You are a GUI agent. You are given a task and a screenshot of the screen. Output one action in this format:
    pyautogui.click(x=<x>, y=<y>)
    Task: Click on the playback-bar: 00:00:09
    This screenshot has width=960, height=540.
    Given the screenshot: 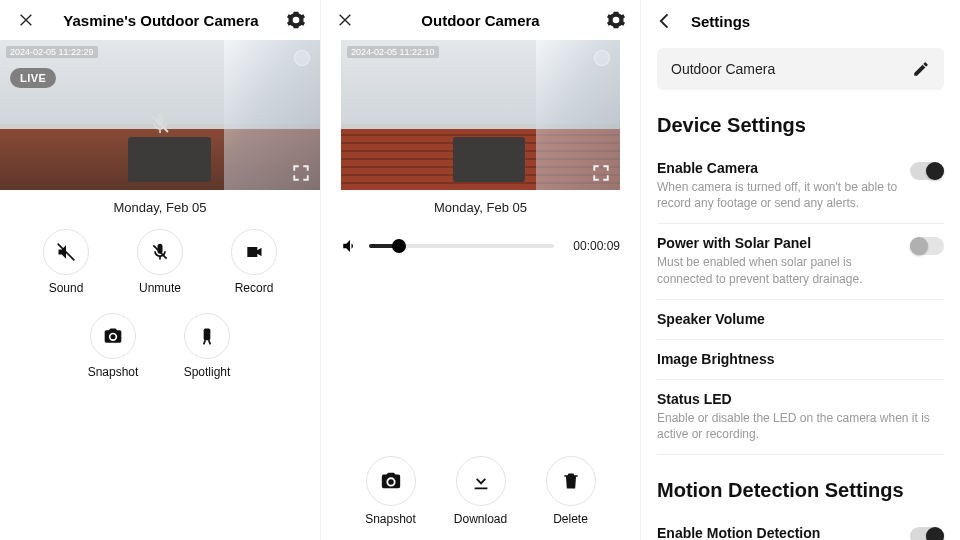 What is the action you would take?
    pyautogui.click(x=480, y=246)
    